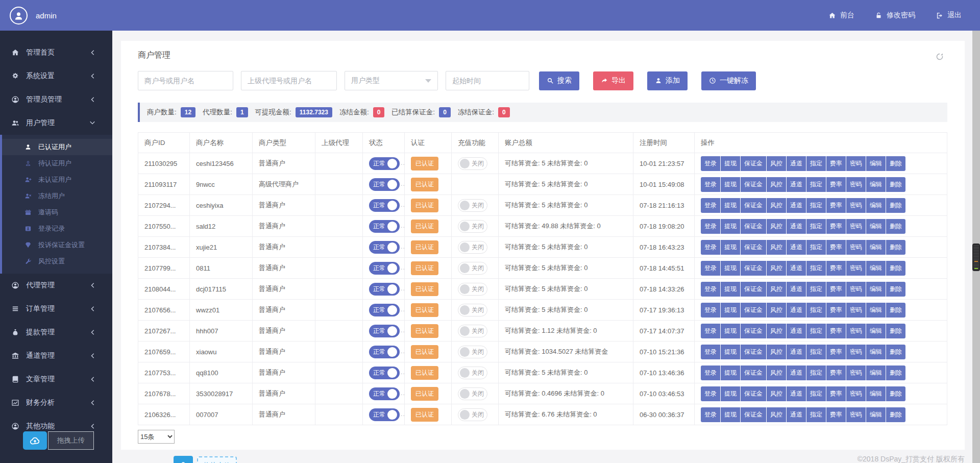 The width and height of the screenshot is (980, 463). Describe the element at coordinates (156, 437) in the screenshot. I see `page-size-select: 15条` at that location.